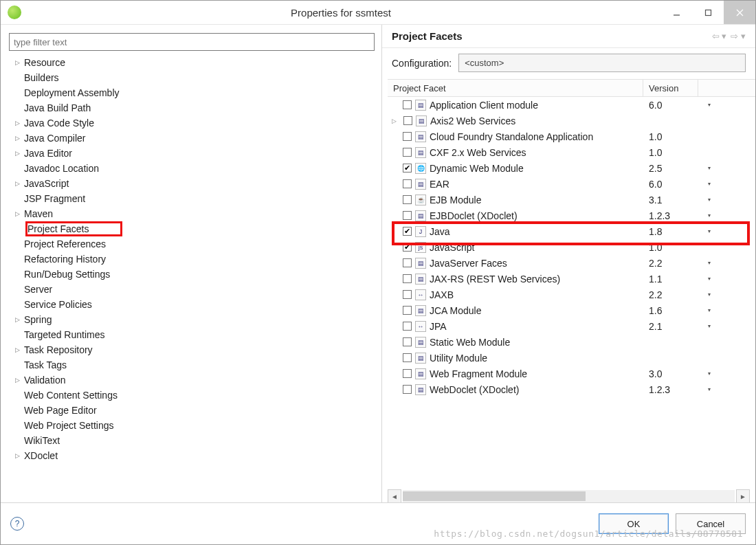 This screenshot has width=756, height=545. What do you see at coordinates (572, 104) in the screenshot?
I see `facet-row: ▤Application Client module6.0▾` at bounding box center [572, 104].